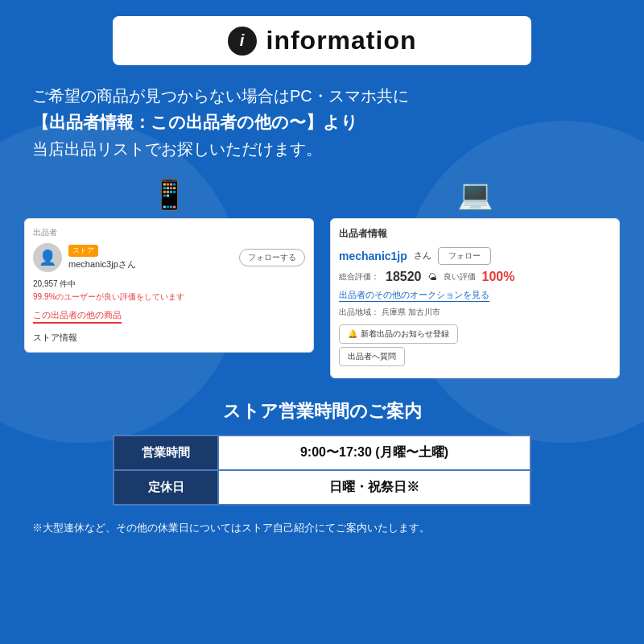  What do you see at coordinates (166, 452) in the screenshot?
I see `hours-label-0: 営業時間` at bounding box center [166, 452].